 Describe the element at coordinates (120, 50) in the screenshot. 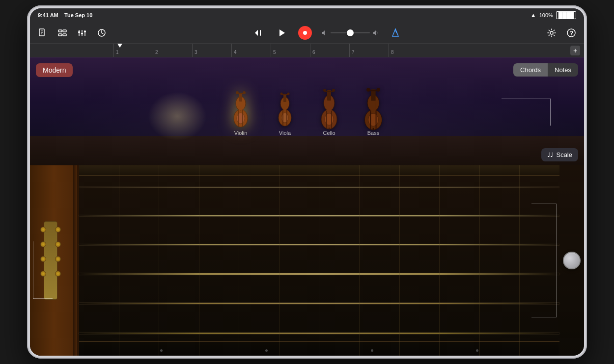

I see `playhead` at that location.